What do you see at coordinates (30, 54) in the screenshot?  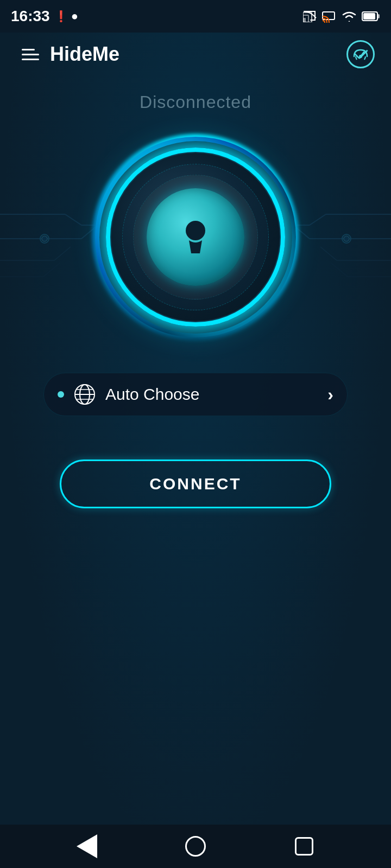 I see `menu-button` at bounding box center [30, 54].